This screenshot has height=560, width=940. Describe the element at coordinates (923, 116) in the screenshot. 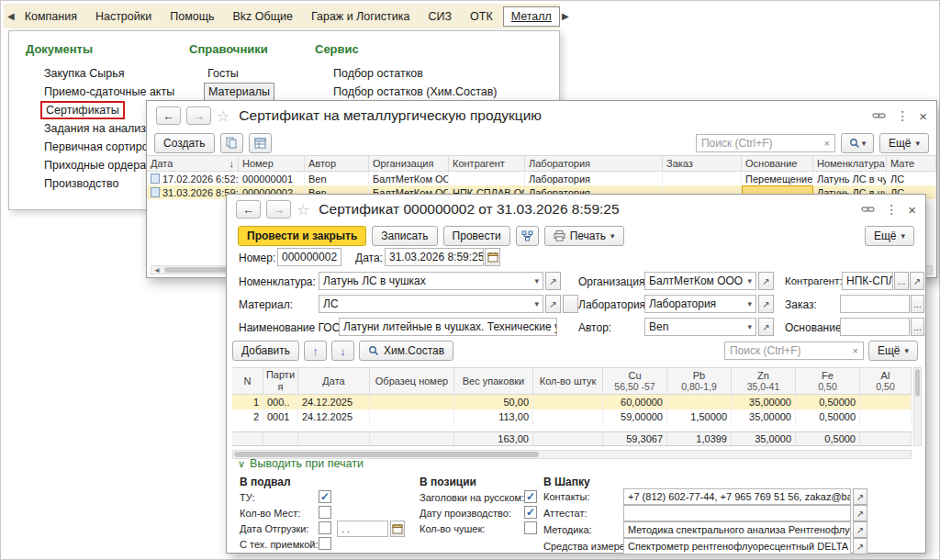

I see `close-icon: ×` at that location.